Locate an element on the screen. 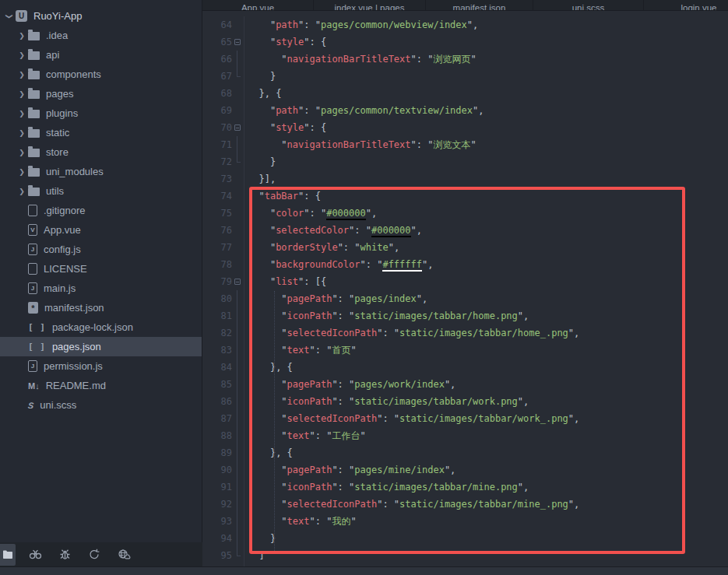 This screenshot has width=728, height=575. code-line-65: 65 "style": { is located at coordinates (466, 42).